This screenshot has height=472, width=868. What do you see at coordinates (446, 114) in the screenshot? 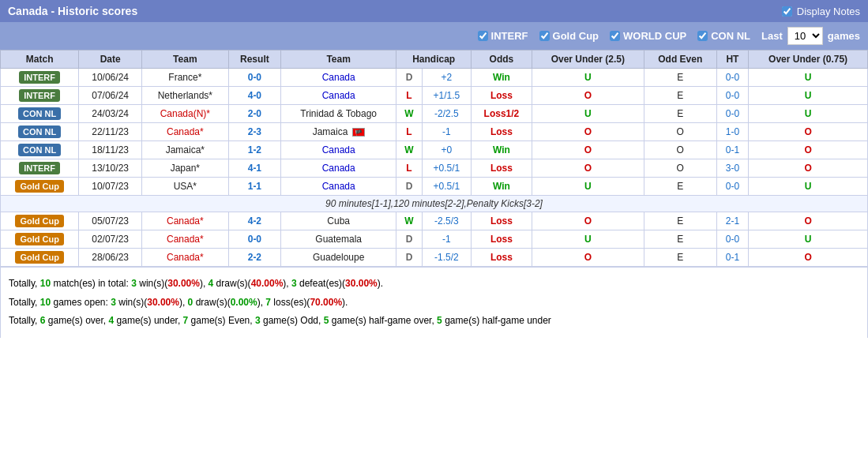
I see `handicap: -2/2.5` at bounding box center [446, 114].